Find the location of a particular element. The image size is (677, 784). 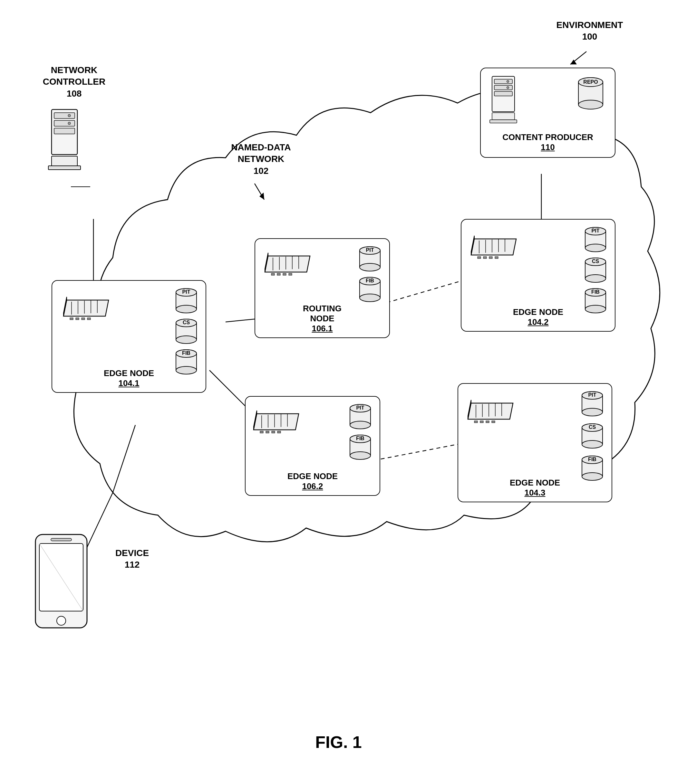

edge-104-3-label: EDGE NODE is located at coordinates (535, 483).